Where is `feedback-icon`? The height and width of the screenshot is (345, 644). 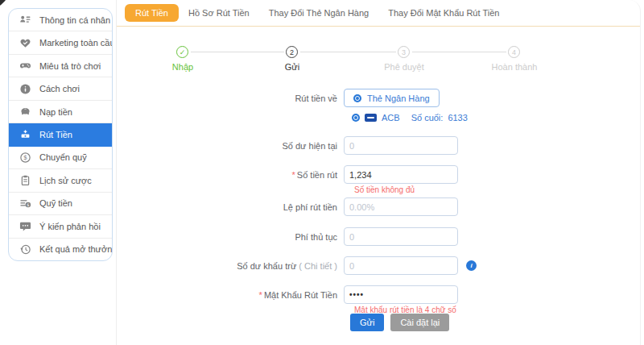 feedback-icon is located at coordinates (26, 226).